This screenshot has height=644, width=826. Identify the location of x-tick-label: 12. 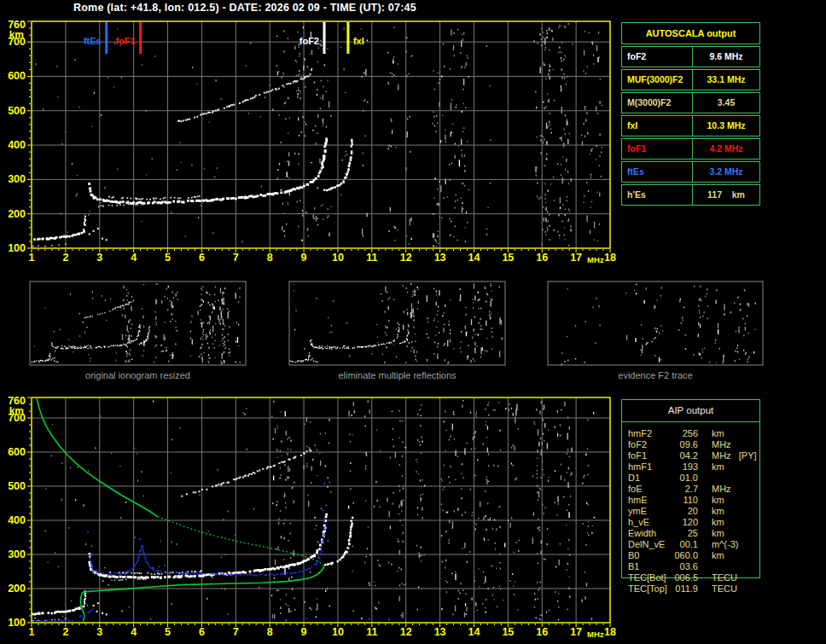
(406, 258).